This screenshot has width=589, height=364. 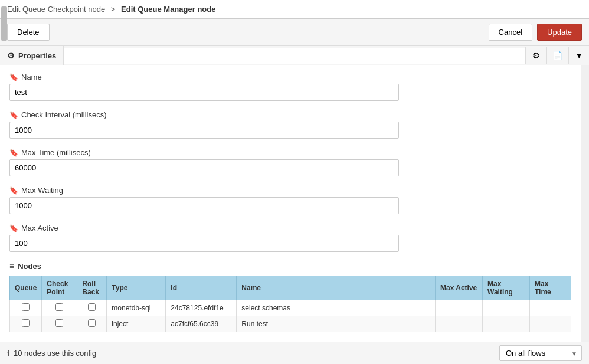 I want to click on cancel-button: Cancel, so click(x=511, y=32).